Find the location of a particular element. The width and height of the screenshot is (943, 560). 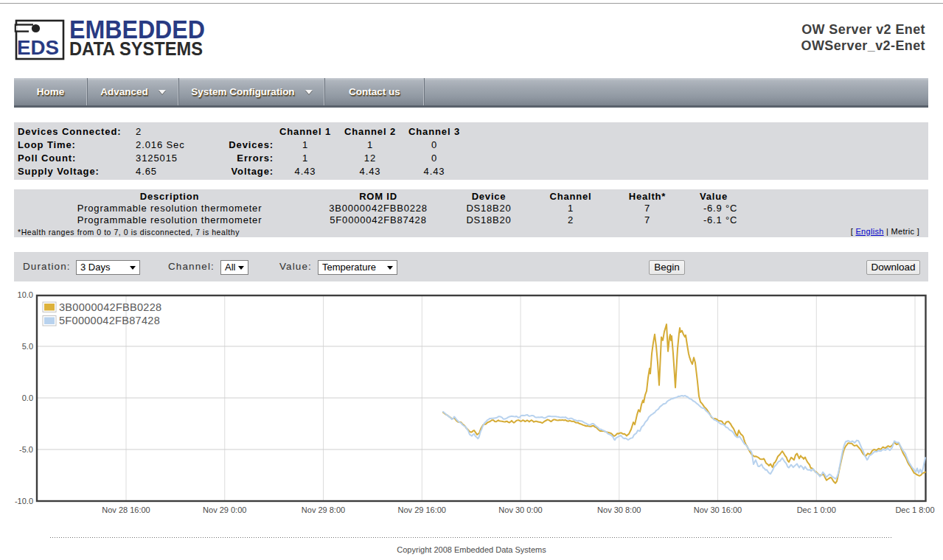

svg-text: Nov 29 0:00 is located at coordinates (224, 510).